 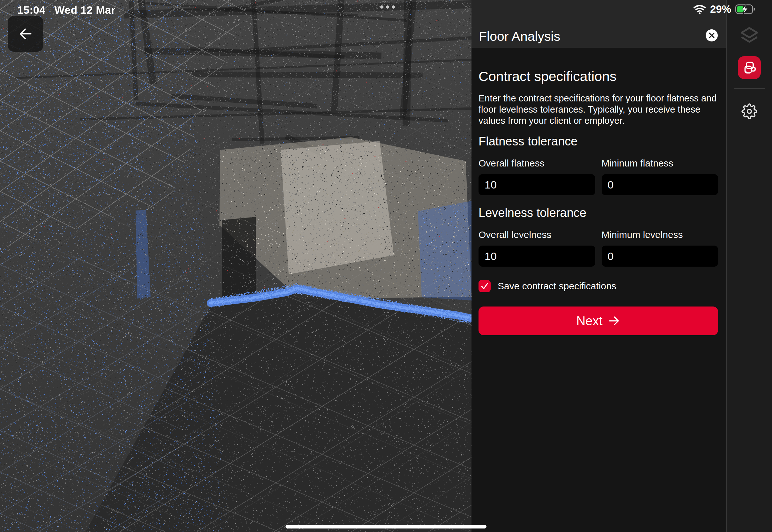 What do you see at coordinates (660, 185) in the screenshot?
I see `minimum-flatness-input` at bounding box center [660, 185].